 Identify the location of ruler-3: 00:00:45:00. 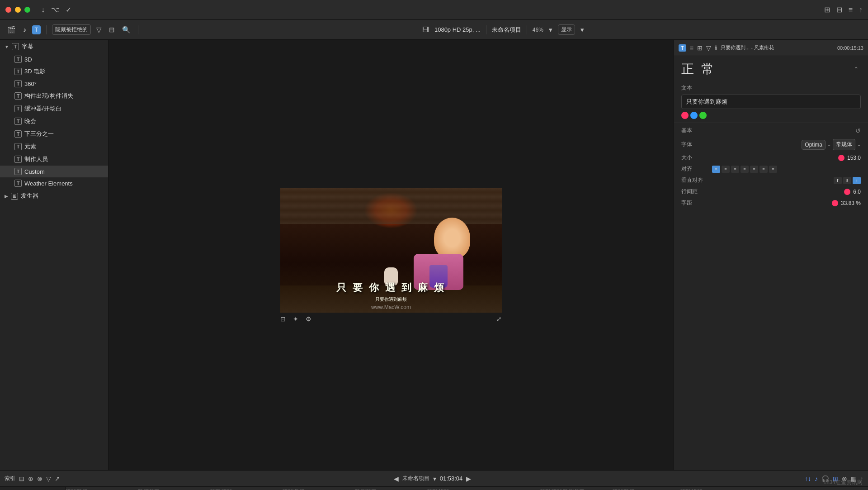
(293, 489).